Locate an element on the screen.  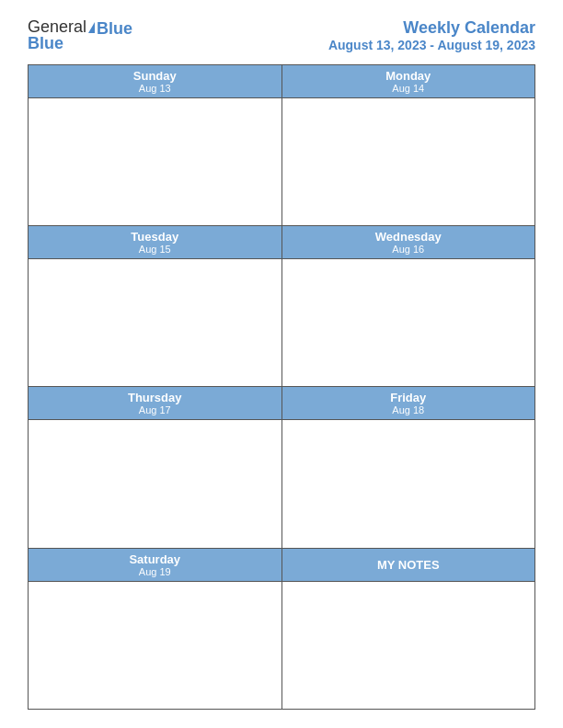
calendar-title: Weekly Calendar is located at coordinates (432, 28).